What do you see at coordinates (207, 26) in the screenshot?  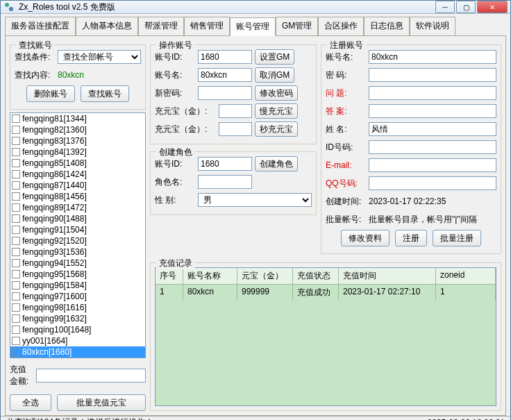 I see `tab-销售管理: 销售管理` at bounding box center [207, 26].